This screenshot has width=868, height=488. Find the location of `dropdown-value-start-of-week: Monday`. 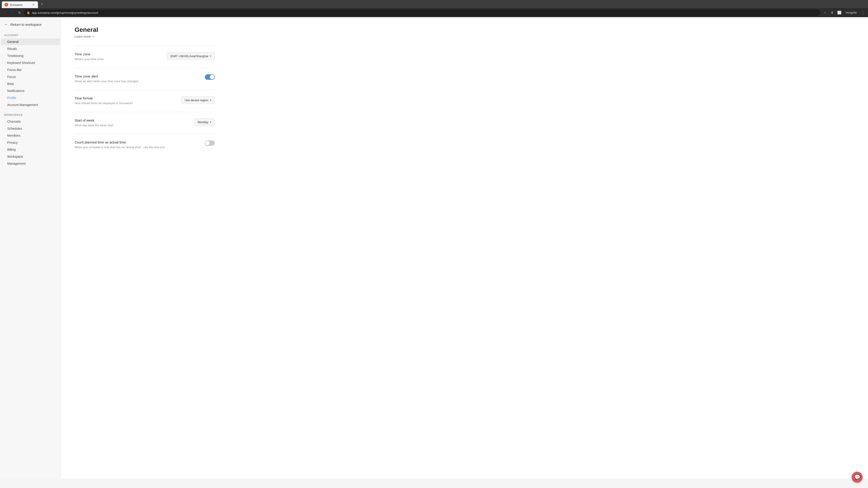

dropdown-value-start-of-week: Monday is located at coordinates (203, 122).